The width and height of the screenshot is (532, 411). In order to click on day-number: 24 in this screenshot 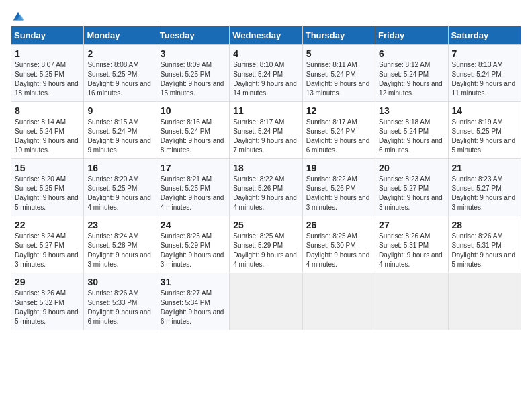, I will do `click(193, 225)`.